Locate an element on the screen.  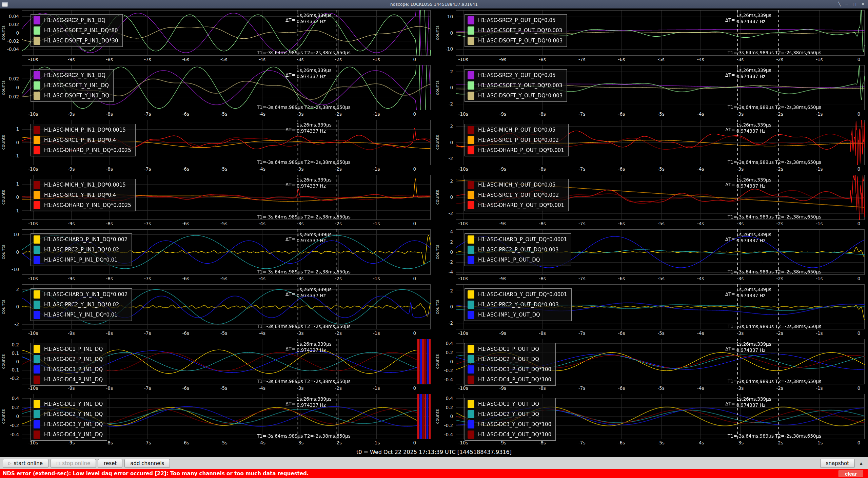
channel-name: H1:ASC-INP1_Y_IN1_DQ*0.01 is located at coordinates (81, 315).